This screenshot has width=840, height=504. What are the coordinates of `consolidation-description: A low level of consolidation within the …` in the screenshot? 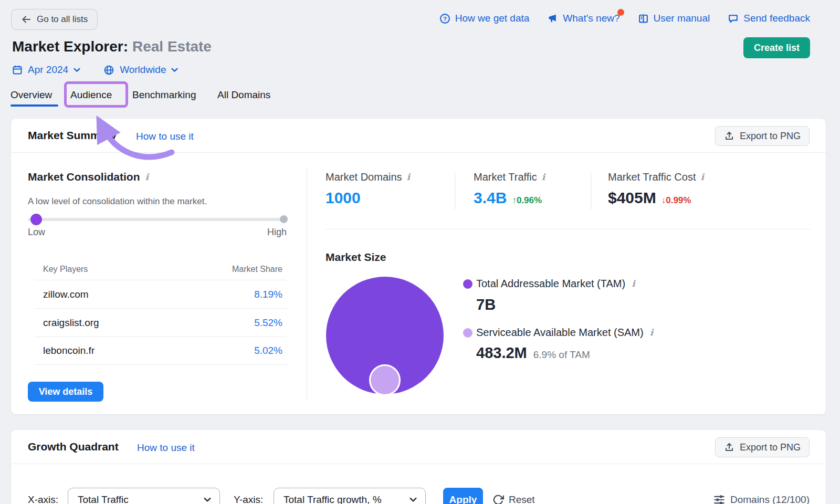 It's located at (118, 202).